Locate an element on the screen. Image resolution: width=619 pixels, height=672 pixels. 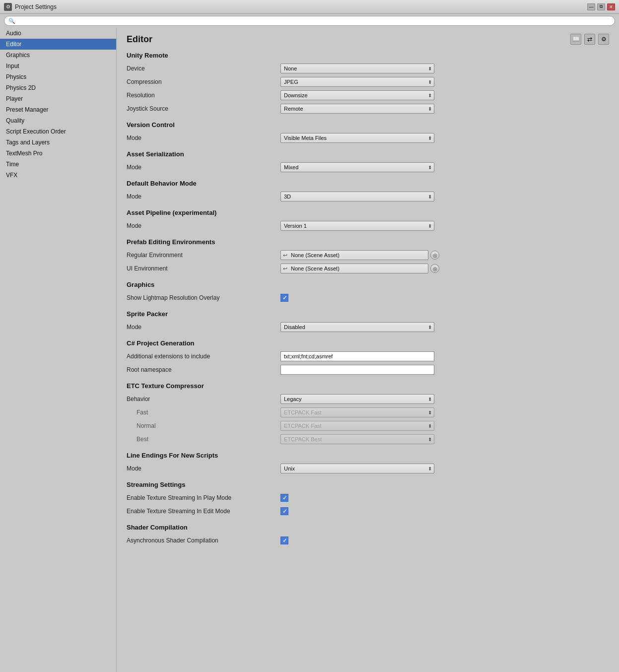
restore-button: ⧉ is located at coordinates (601, 7).